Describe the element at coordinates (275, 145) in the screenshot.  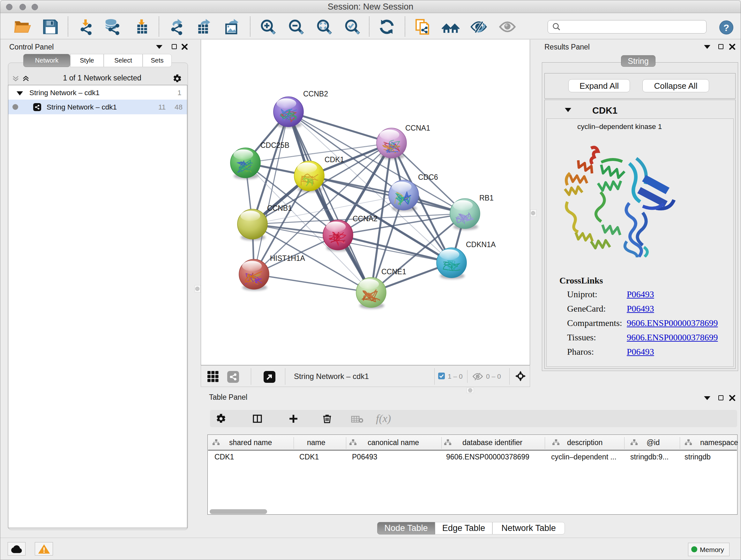
I see `svg-text: CDC25B` at that location.